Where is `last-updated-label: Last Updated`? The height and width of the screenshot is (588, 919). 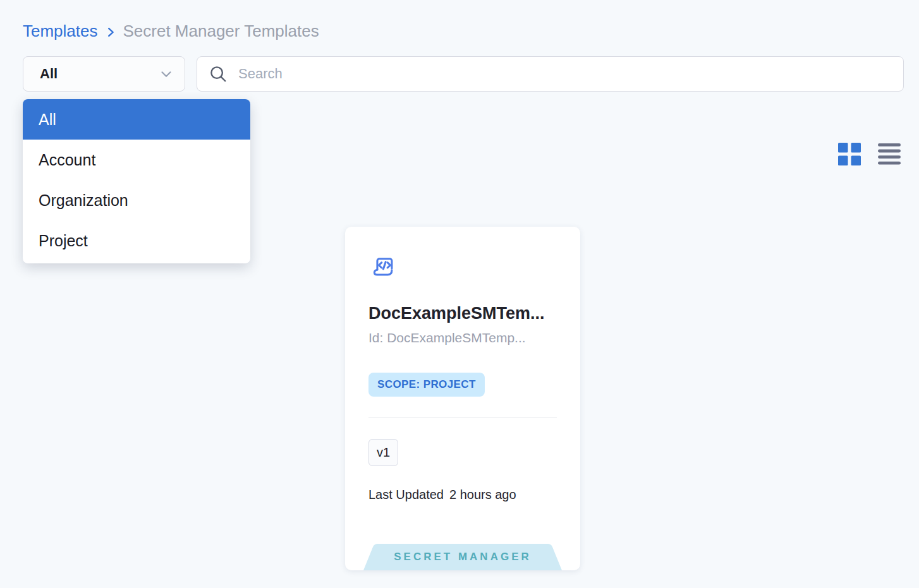
last-updated-label: Last Updated is located at coordinates (406, 495).